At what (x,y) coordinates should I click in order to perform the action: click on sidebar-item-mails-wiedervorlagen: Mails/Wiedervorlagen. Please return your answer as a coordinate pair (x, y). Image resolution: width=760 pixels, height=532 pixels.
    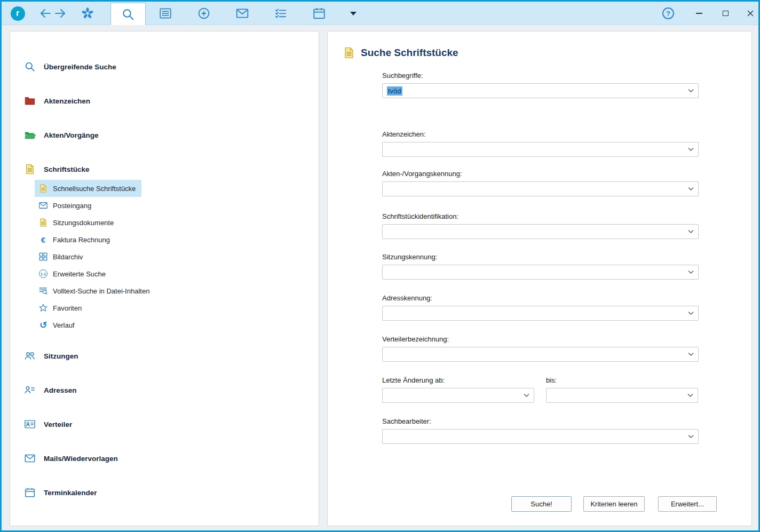
    Looking at the image, I should click on (171, 458).